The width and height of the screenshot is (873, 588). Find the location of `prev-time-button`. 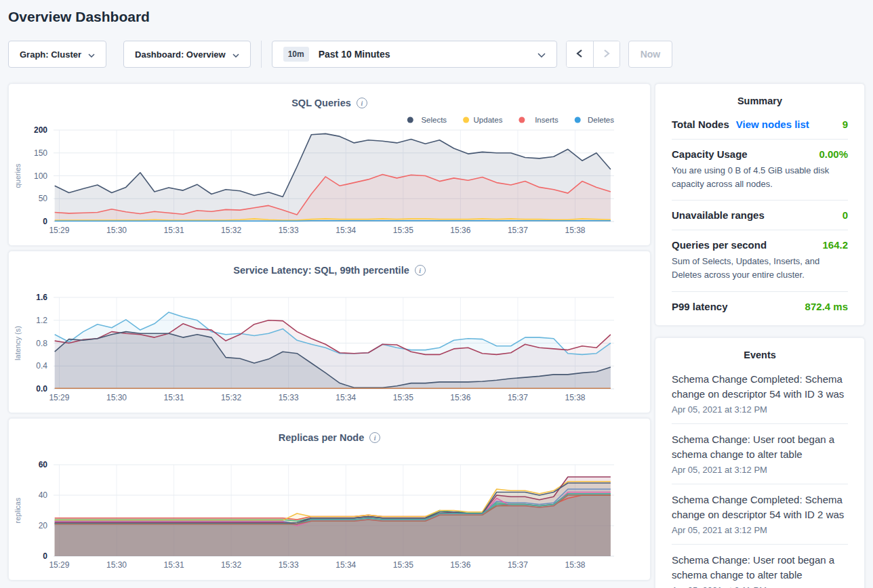

prev-time-button is located at coordinates (580, 54).